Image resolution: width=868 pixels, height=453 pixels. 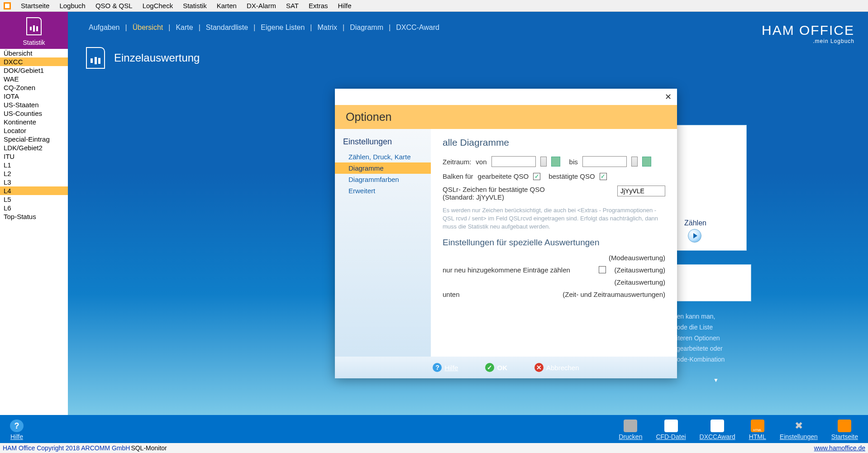 What do you see at coordinates (34, 79) in the screenshot?
I see `sidebar-item-wae: WAE` at bounding box center [34, 79].